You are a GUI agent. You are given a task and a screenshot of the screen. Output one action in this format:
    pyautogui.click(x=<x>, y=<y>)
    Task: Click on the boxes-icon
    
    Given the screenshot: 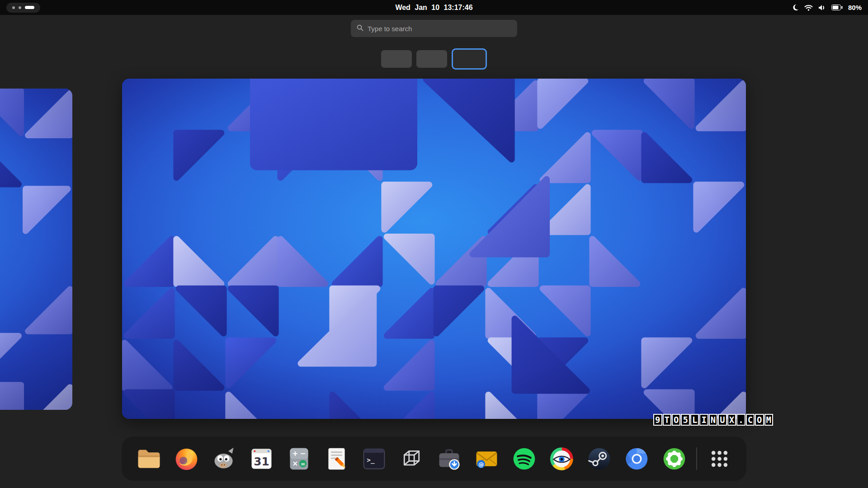 What is the action you would take?
    pyautogui.click(x=411, y=459)
    